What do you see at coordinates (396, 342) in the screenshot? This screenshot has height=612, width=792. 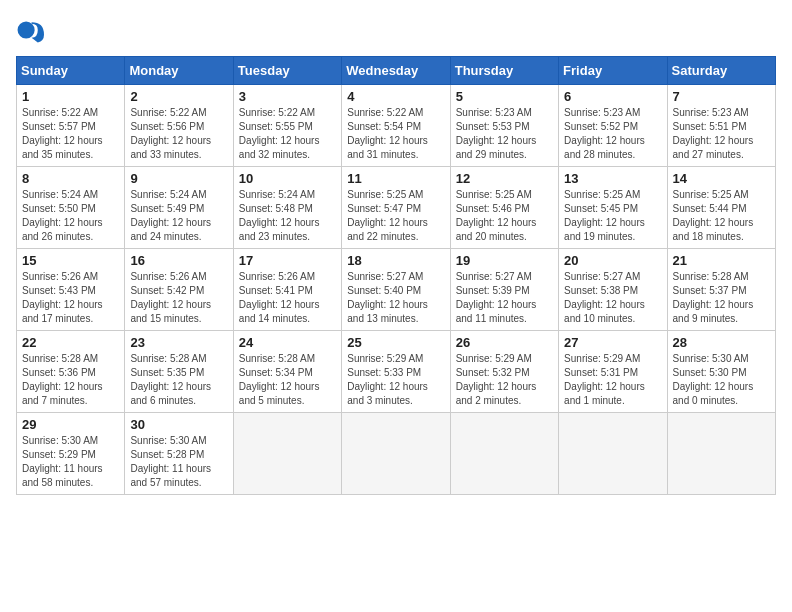 I see `day-number: 25` at bounding box center [396, 342].